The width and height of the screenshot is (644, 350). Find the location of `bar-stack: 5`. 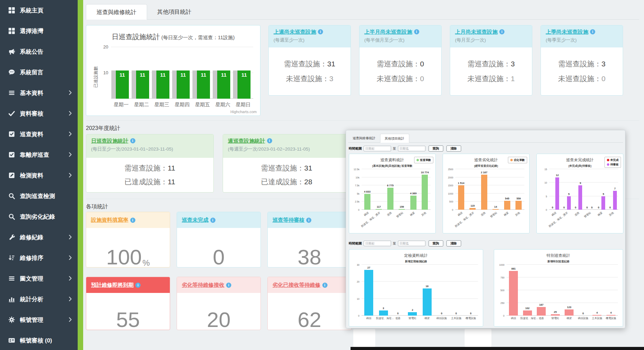

bar-stack: 5 is located at coordinates (569, 201).